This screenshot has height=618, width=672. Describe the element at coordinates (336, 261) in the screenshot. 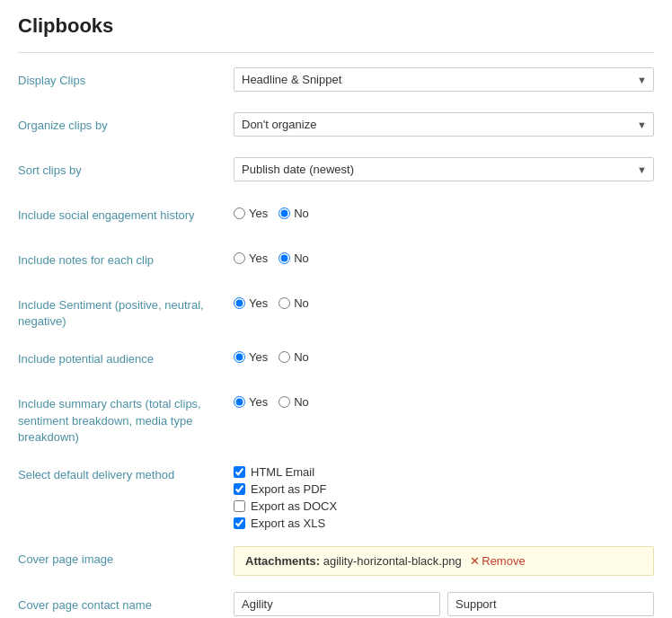

I see `notes-clip-row: Include notes for each clip Yes No` at that location.